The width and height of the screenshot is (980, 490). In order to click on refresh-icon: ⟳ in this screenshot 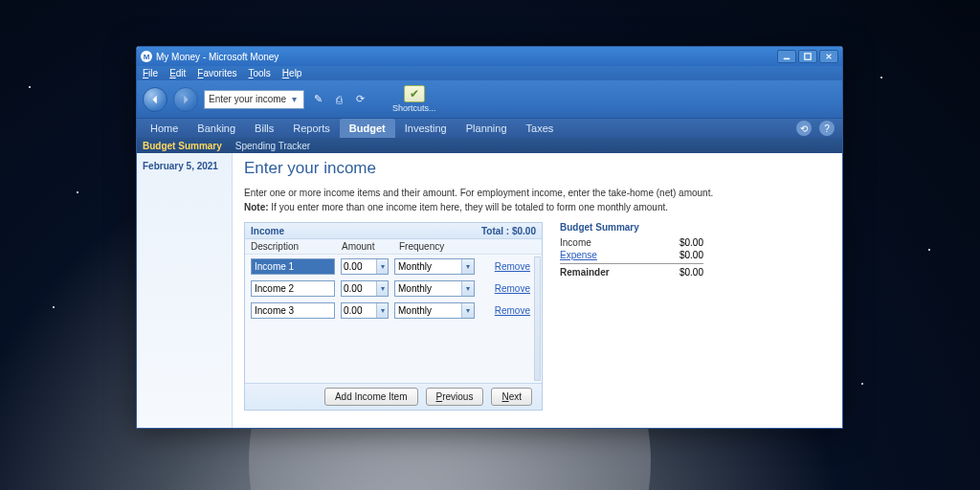, I will do `click(360, 100)`.